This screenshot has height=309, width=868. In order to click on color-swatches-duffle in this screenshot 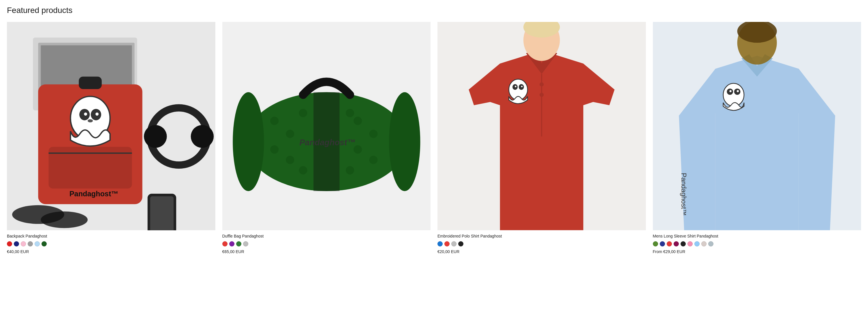, I will do `click(327, 244)`.